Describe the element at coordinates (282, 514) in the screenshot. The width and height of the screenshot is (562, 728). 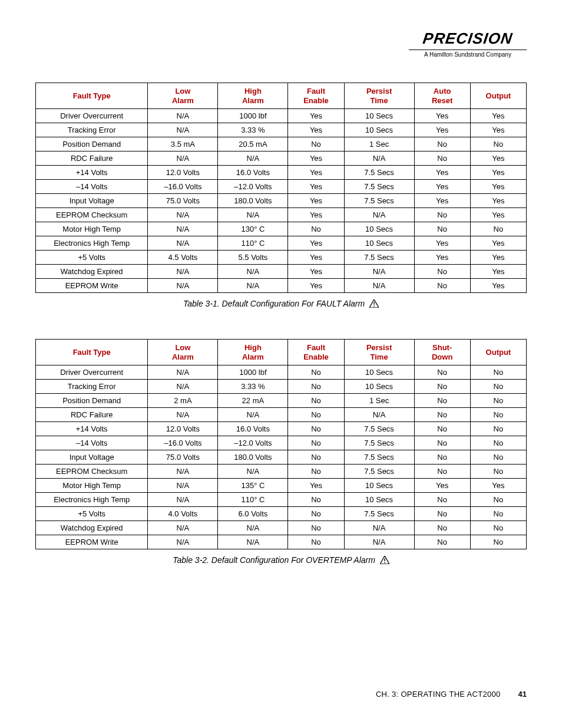
I see `table-row: +5 Volts4.0 Volts6.0 VoltsNo7.5 SecsNoNo` at that location.